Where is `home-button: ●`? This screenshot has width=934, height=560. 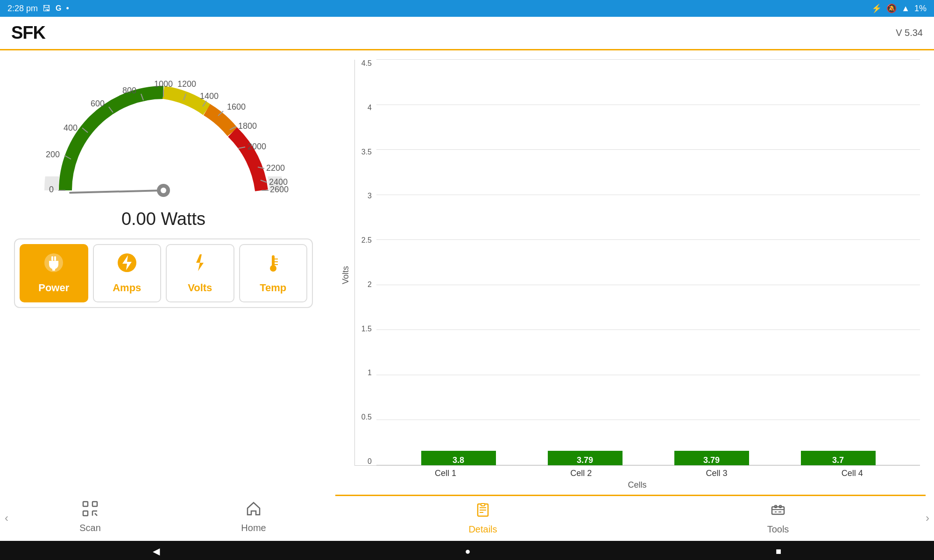 home-button: ● is located at coordinates (467, 552).